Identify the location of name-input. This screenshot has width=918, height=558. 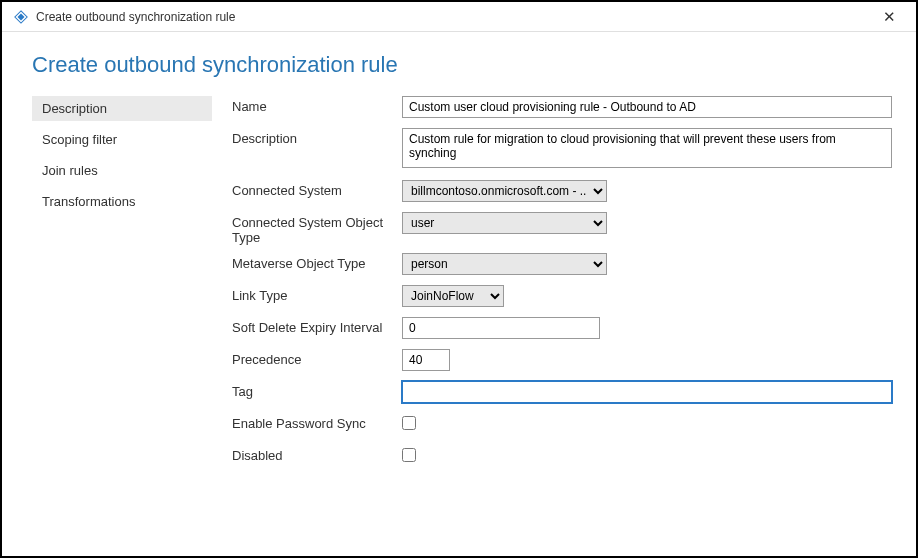
(647, 107).